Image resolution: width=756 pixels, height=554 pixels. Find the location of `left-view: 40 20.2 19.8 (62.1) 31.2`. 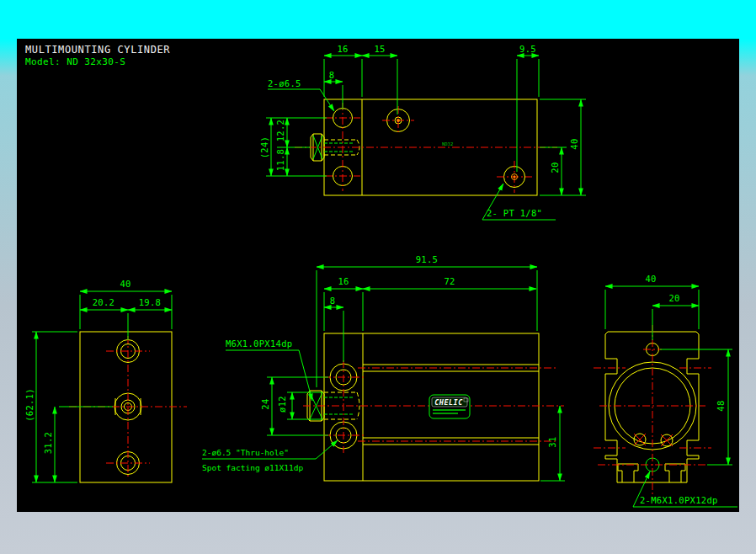

left-view: 40 20.2 19.8 (62.1) 31.2 is located at coordinates (106, 381).